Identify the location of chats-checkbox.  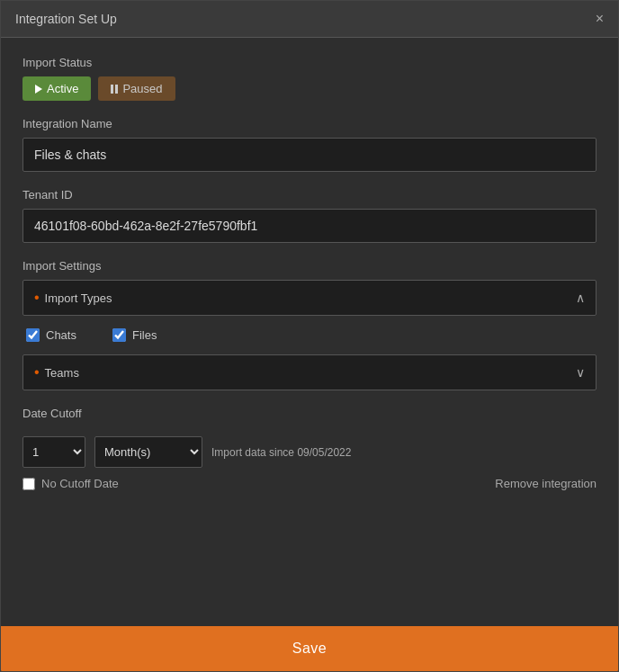
(32, 335).